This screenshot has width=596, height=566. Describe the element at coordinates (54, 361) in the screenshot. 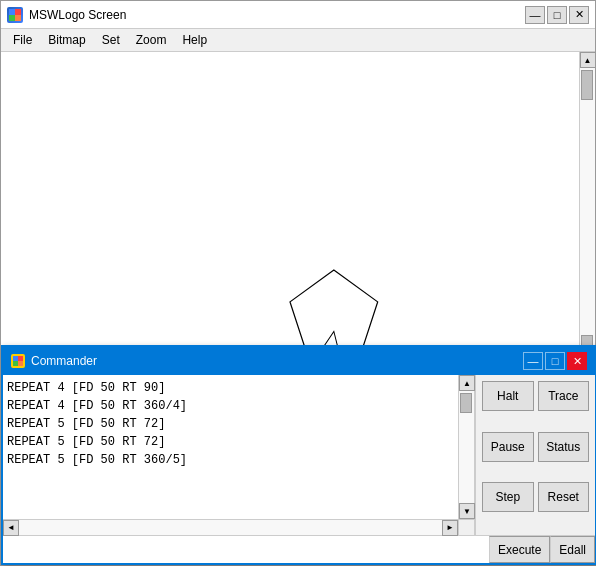

I see `commander-title-left: Commander` at that location.